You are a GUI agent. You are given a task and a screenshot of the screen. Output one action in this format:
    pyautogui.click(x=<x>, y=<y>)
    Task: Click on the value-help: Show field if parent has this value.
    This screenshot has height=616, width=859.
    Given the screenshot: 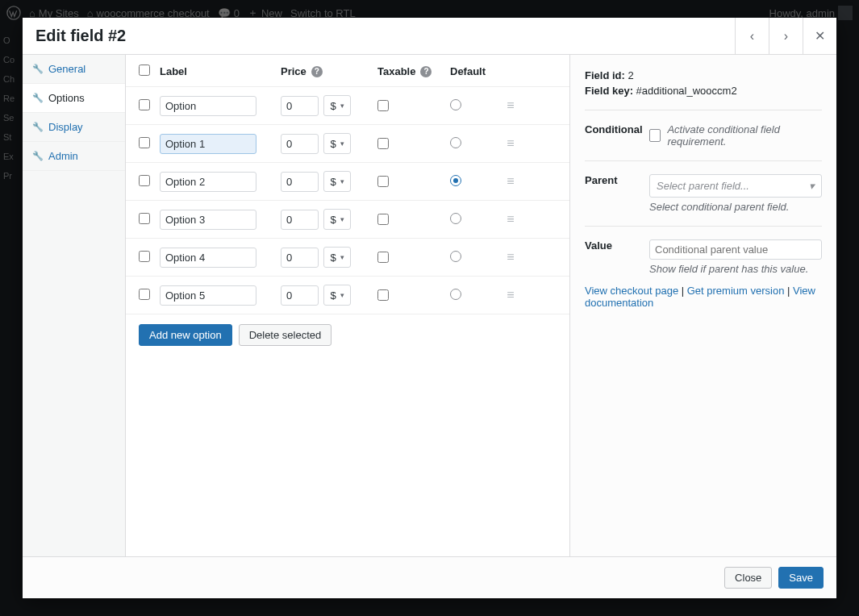 What is the action you would take?
    pyautogui.click(x=736, y=269)
    